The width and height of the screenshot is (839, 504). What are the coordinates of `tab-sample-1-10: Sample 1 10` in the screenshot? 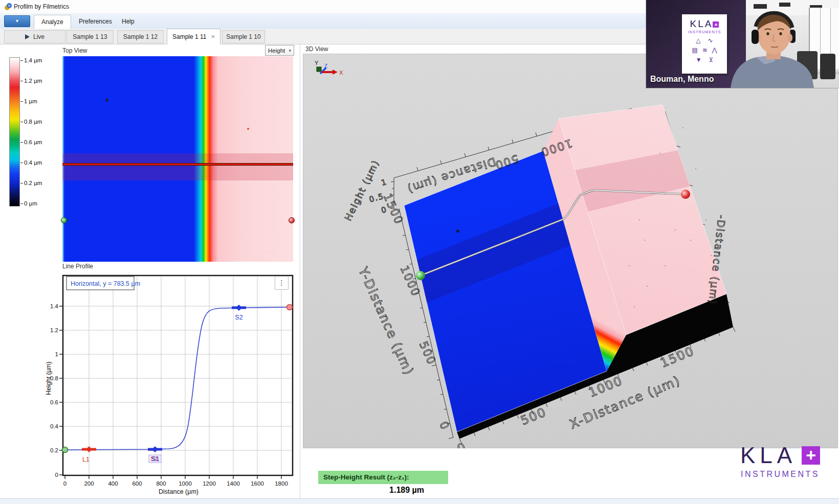 It's located at (244, 37).